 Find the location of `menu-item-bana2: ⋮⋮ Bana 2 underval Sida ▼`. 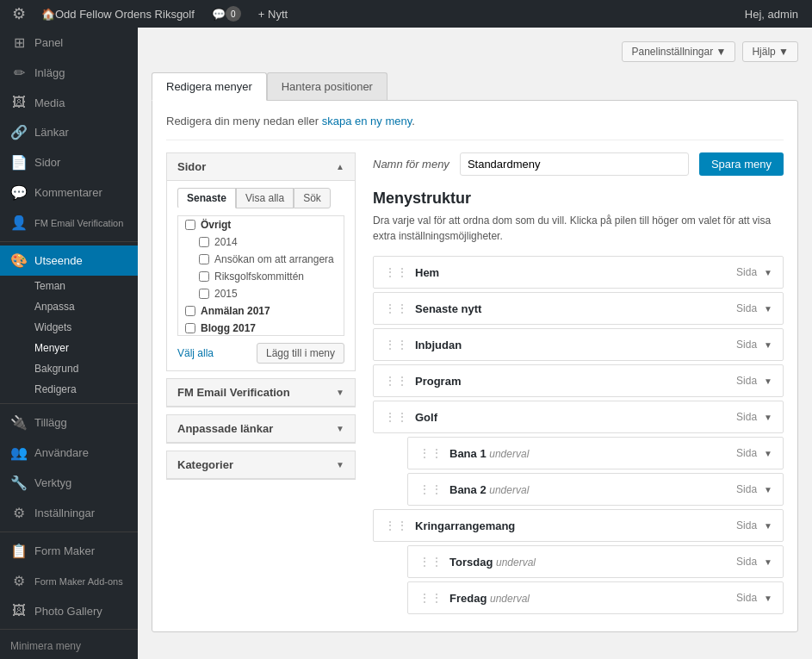

menu-item-bana2: ⋮⋮ Bana 2 underval Sida ▼ is located at coordinates (596, 489).